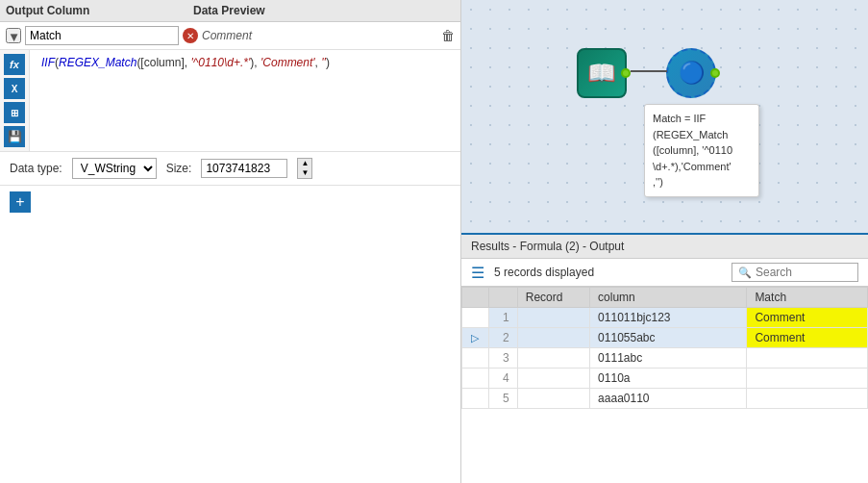  What do you see at coordinates (476, 339) in the screenshot?
I see `row-indicator: ▷` at bounding box center [476, 339].